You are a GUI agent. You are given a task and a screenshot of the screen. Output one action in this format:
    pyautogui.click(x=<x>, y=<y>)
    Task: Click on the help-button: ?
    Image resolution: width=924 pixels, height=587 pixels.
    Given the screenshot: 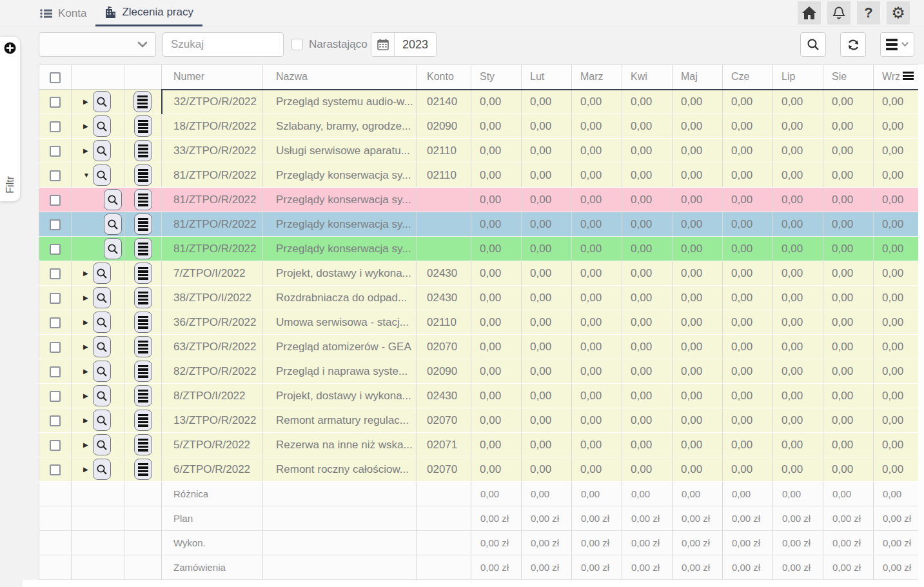 What is the action you would take?
    pyautogui.click(x=869, y=13)
    